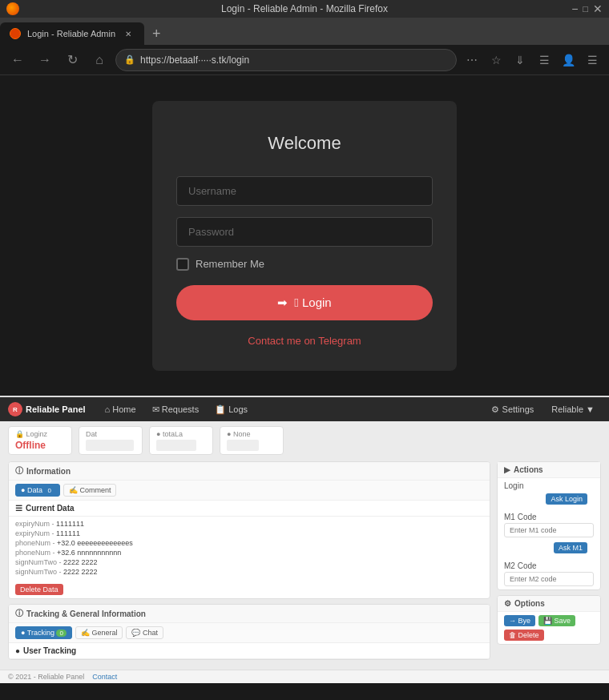 Image resolution: width=609 pixels, height=700 pixels. What do you see at coordinates (40, 445) in the screenshot?
I see `stat-loginz-value: Offline` at bounding box center [40, 445].